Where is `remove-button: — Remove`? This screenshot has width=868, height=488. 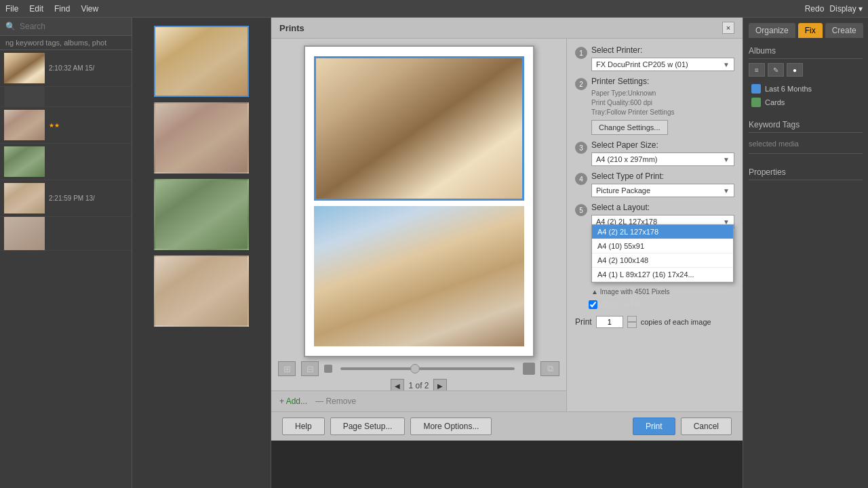
remove-button: — Remove is located at coordinates (336, 401).